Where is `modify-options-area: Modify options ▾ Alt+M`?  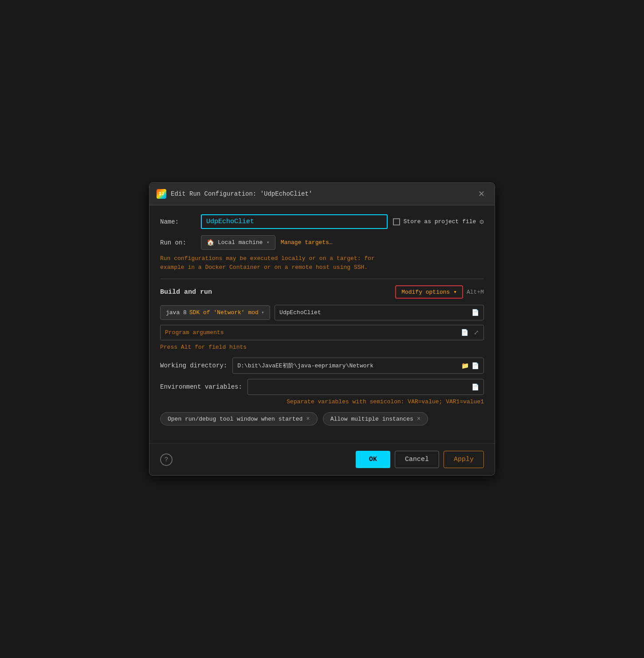 modify-options-area: Modify options ▾ Alt+M is located at coordinates (440, 292).